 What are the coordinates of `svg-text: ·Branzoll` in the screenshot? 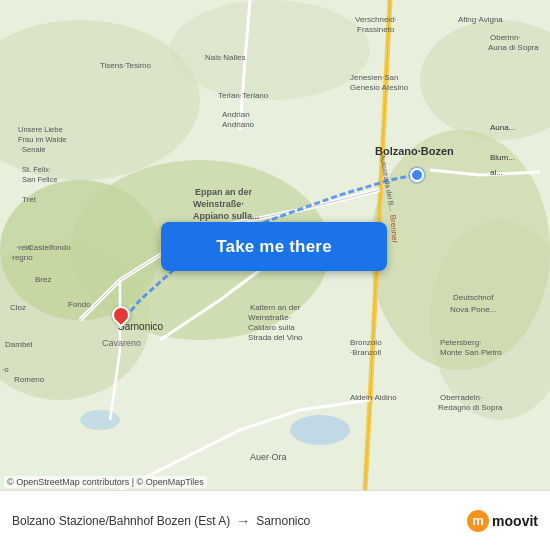 It's located at (366, 352).